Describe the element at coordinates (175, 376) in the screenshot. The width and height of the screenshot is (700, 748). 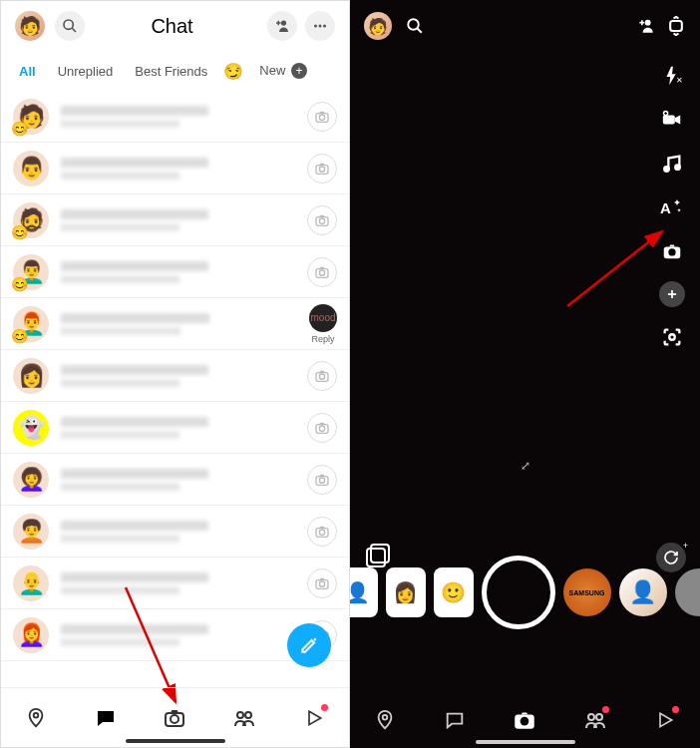
I see `chat-row: 👩` at that location.